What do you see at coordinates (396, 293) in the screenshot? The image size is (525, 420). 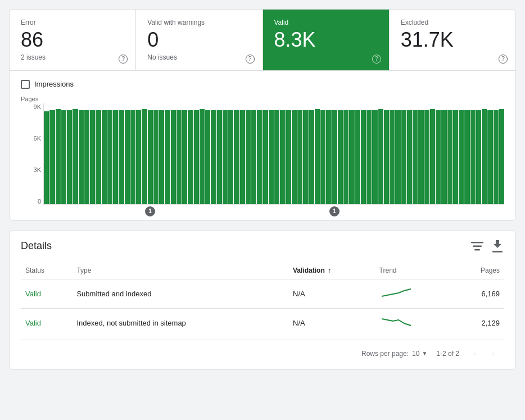 I see `trend-up-icon` at bounding box center [396, 293].